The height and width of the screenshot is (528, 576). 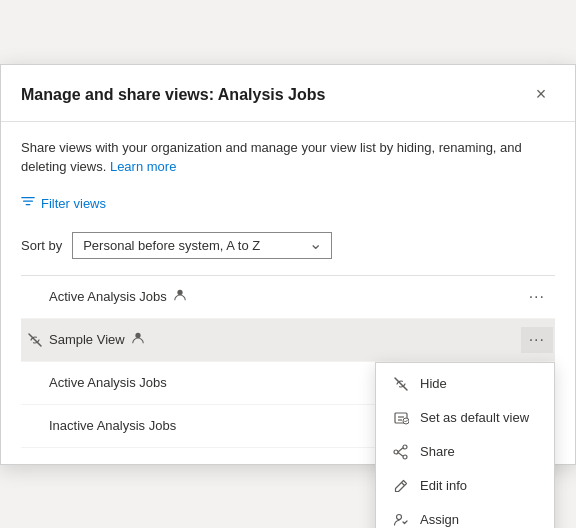 I want to click on set-default-label: Set as default view, so click(x=474, y=418).